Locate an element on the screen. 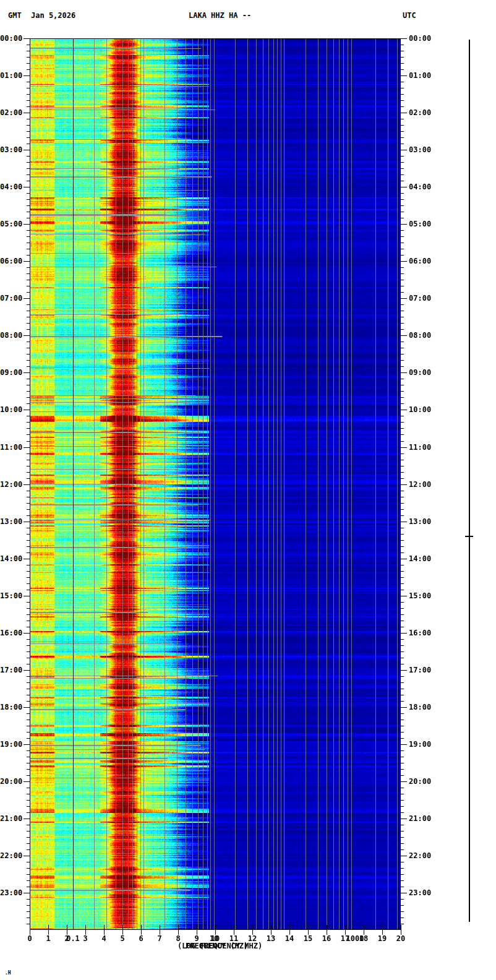 The width and height of the screenshot is (496, 980). hour-label-left: 18:00 is located at coordinates (11, 707).